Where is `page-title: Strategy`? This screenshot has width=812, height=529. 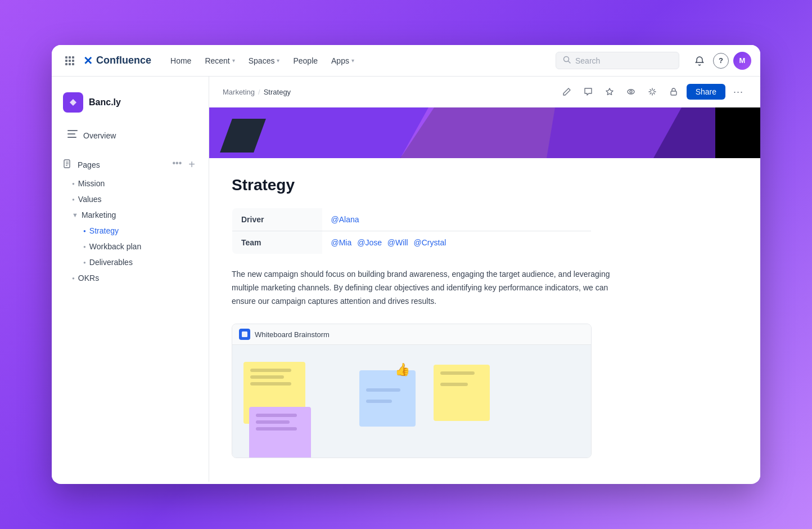
page-title: Strategy is located at coordinates (485, 185).